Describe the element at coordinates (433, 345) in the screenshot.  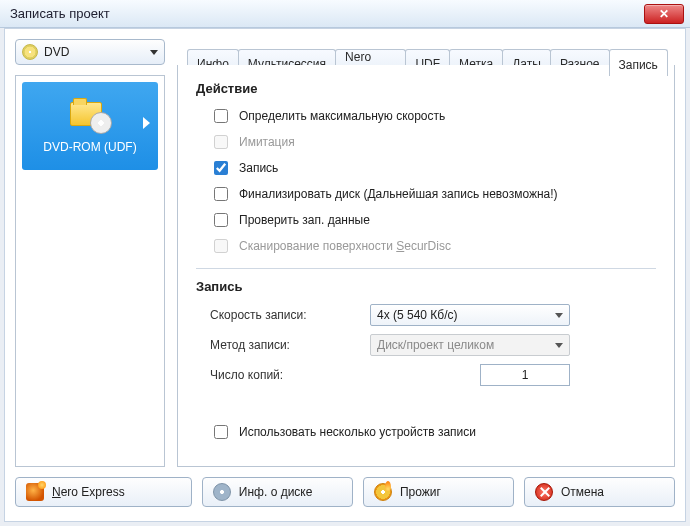
I see `row-method: Метод записи: Диск/проект целиком` at that location.